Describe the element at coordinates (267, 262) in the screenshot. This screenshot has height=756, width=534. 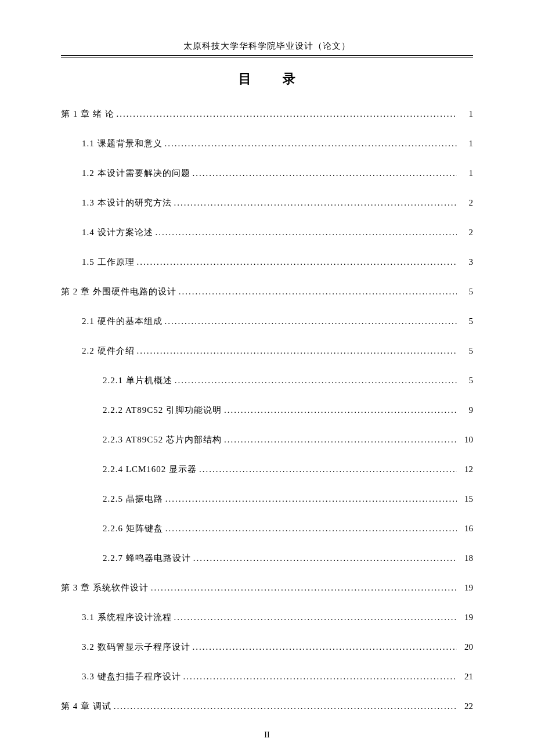
I see `toc-entry: 1.5 工作原理3` at that location.